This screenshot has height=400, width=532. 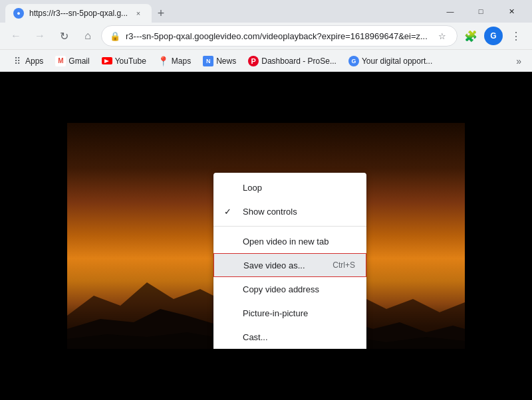 What do you see at coordinates (219, 61) in the screenshot?
I see `bookmark-news: N News` at bounding box center [219, 61].